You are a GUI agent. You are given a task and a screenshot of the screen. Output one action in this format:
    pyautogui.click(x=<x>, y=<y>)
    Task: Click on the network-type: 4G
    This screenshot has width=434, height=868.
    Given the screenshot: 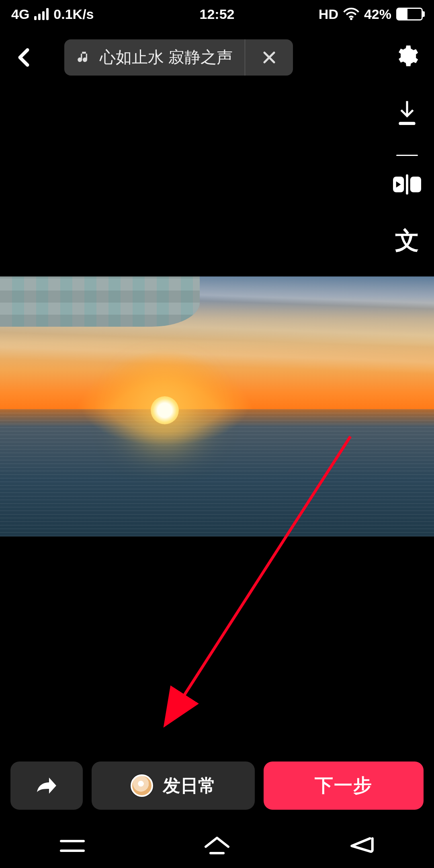 What is the action you would take?
    pyautogui.click(x=20, y=14)
    